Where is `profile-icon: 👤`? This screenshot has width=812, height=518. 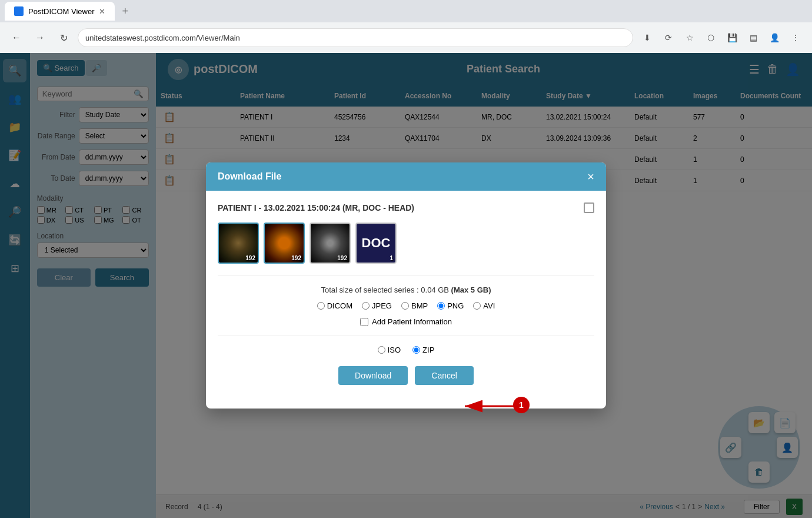 profile-icon: 👤 is located at coordinates (774, 38).